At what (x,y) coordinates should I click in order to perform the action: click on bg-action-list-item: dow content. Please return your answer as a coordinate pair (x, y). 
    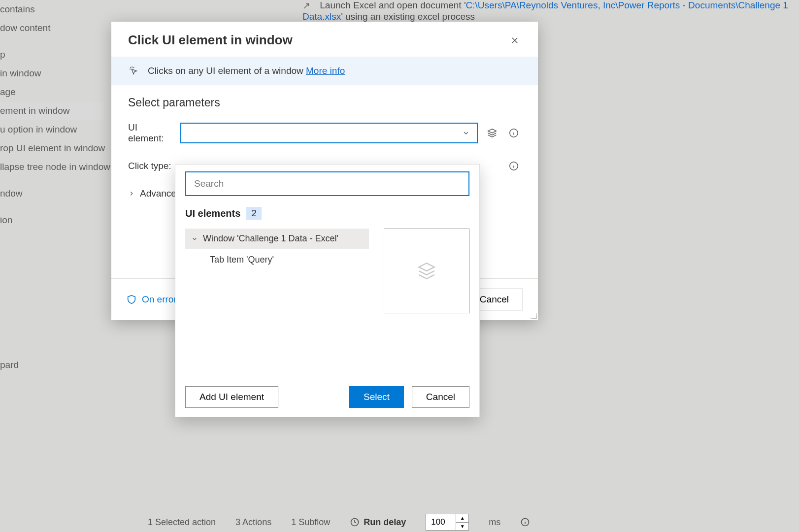
    Looking at the image, I should click on (52, 28).